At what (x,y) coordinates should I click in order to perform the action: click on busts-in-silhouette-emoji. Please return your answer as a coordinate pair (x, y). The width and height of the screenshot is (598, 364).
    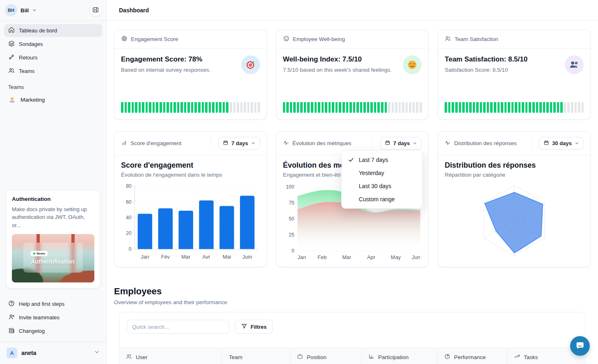
    Looking at the image, I should click on (574, 65).